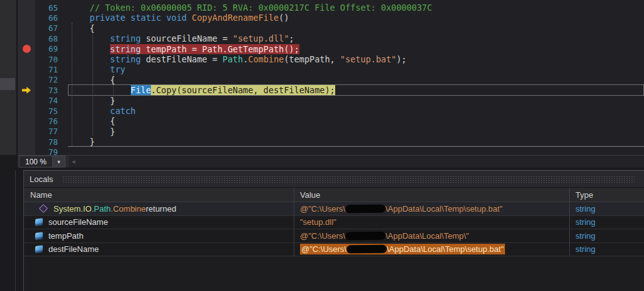 The height and width of the screenshot is (291, 644). Describe the element at coordinates (331, 90) in the screenshot. I see `code-line: 73 File.Copy(sourceFileName, destFileNam…` at that location.